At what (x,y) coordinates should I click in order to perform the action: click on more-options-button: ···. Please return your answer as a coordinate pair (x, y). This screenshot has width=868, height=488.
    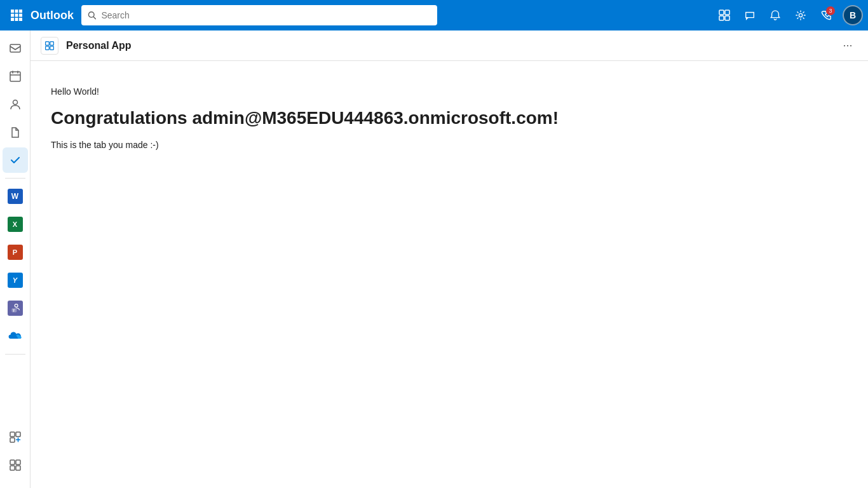
    Looking at the image, I should click on (848, 46).